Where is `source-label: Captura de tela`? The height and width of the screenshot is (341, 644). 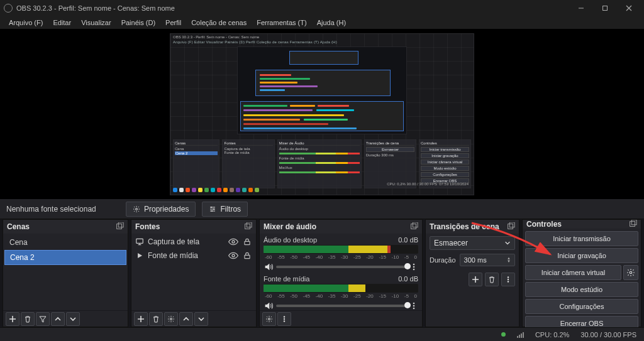 source-label: Captura de tela is located at coordinates (186, 242).